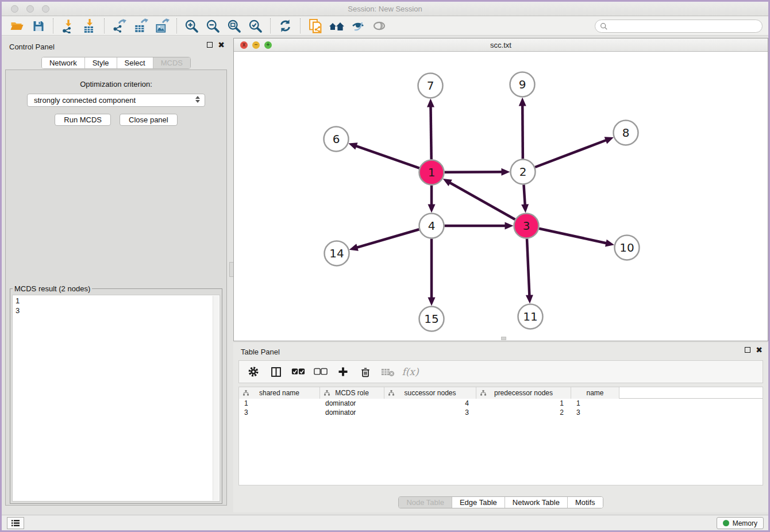 This screenshot has height=532, width=770. Describe the element at coordinates (626, 133) in the screenshot. I see `node-label-8: 8` at that location.